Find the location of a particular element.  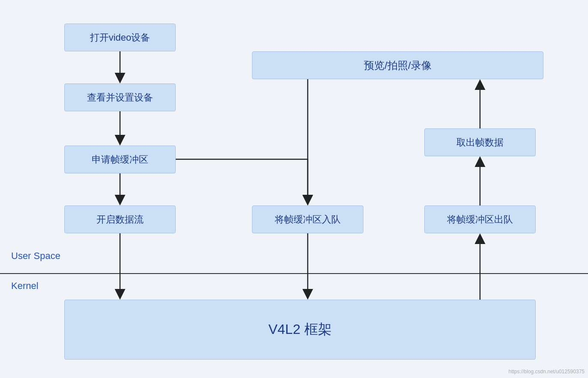

view-set-device-box: 查看并设置设备 is located at coordinates (120, 98).